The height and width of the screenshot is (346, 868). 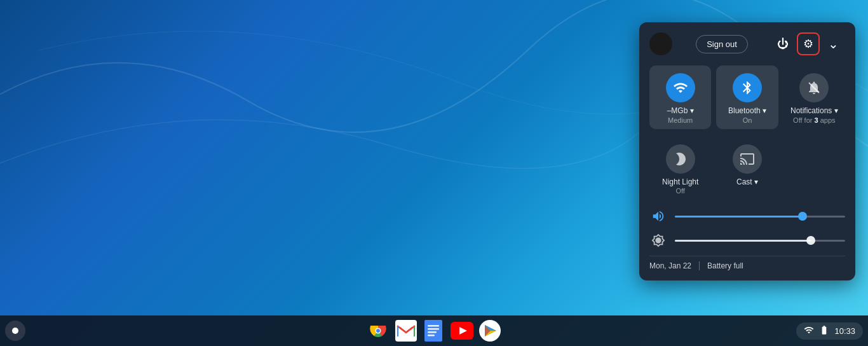 What do you see at coordinates (747, 159) in the screenshot?
I see `cast-icon-bg` at bounding box center [747, 159].